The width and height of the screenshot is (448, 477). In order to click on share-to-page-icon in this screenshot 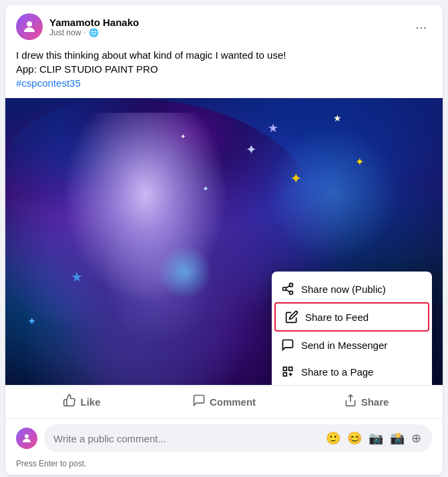, I will do `click(288, 372)`.